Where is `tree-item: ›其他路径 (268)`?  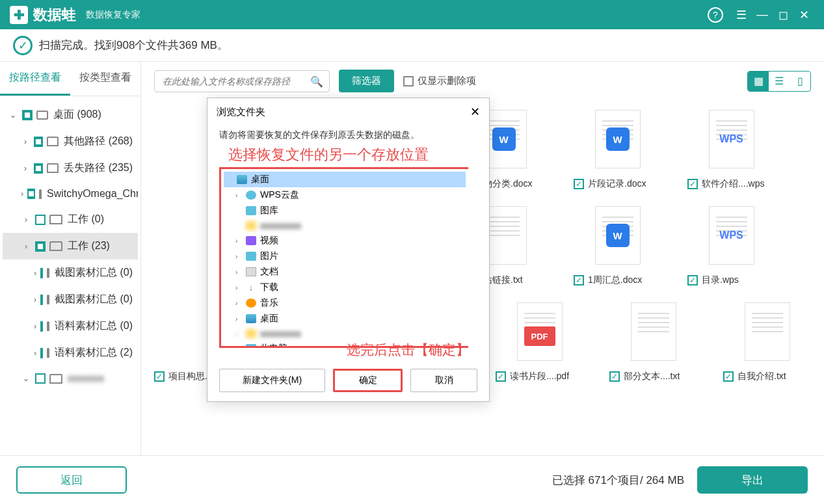 tree-item: ›其他路径 (268) is located at coordinates (70, 142).